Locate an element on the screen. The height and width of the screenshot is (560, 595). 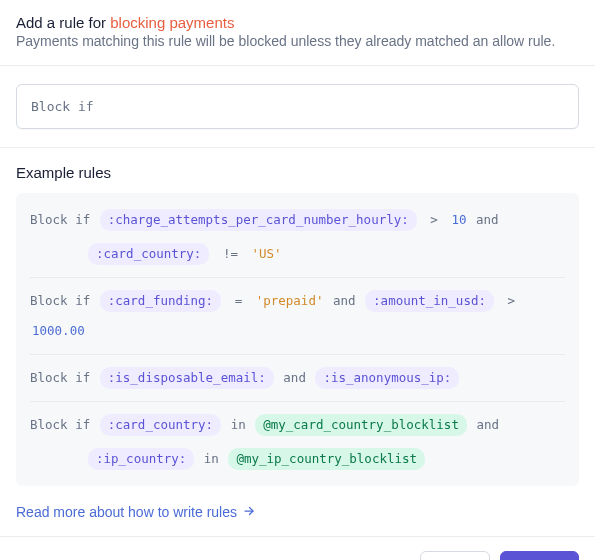
example-rule-line: :card_country: != 'US' is located at coordinates (298, 254).